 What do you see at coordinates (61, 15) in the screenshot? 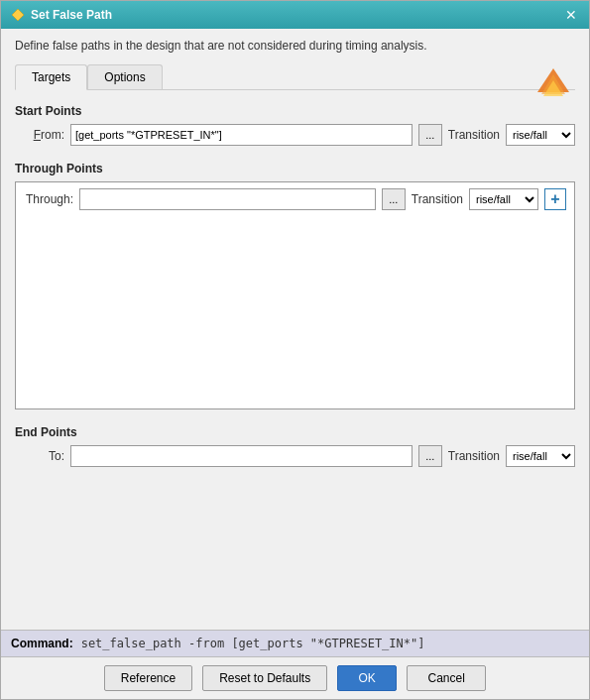
I see `title-bar-left: Set False Path` at bounding box center [61, 15].